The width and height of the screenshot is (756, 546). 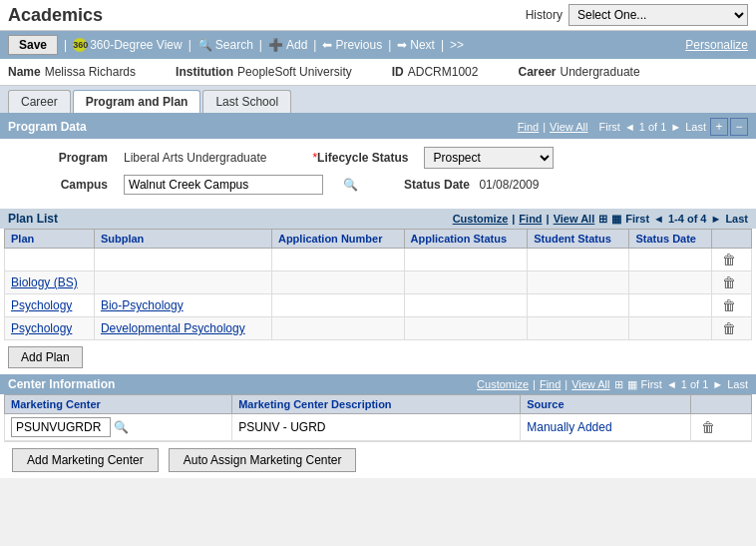 I want to click on col-actions, so click(x=732, y=240).